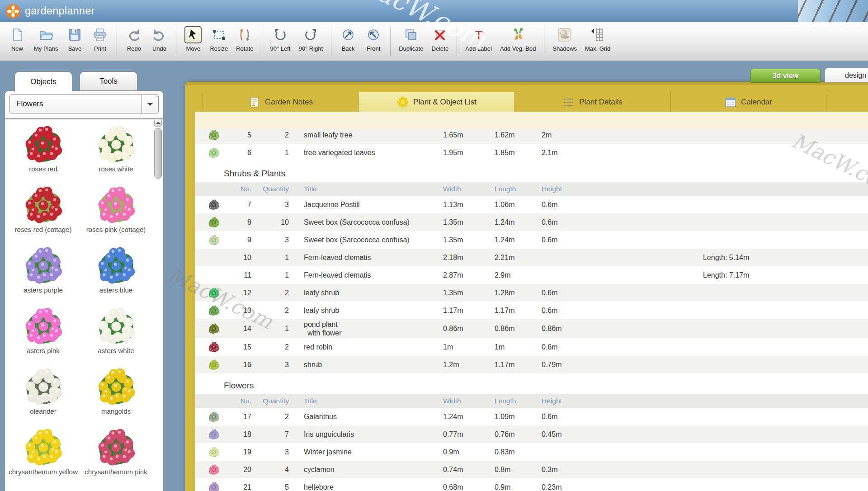 This screenshot has width=868, height=491. Describe the element at coordinates (518, 329) in the screenshot. I see `cell-length: 0.86m` at that location.